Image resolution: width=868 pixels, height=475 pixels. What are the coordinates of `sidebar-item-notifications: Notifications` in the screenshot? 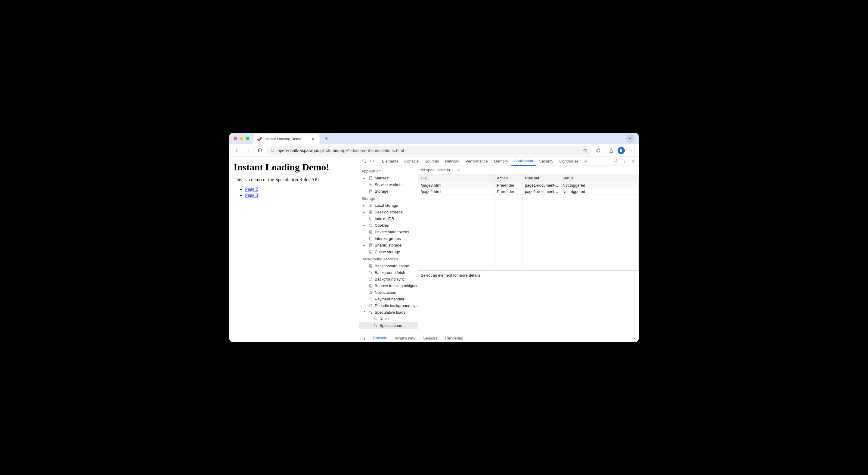 It's located at (389, 292).